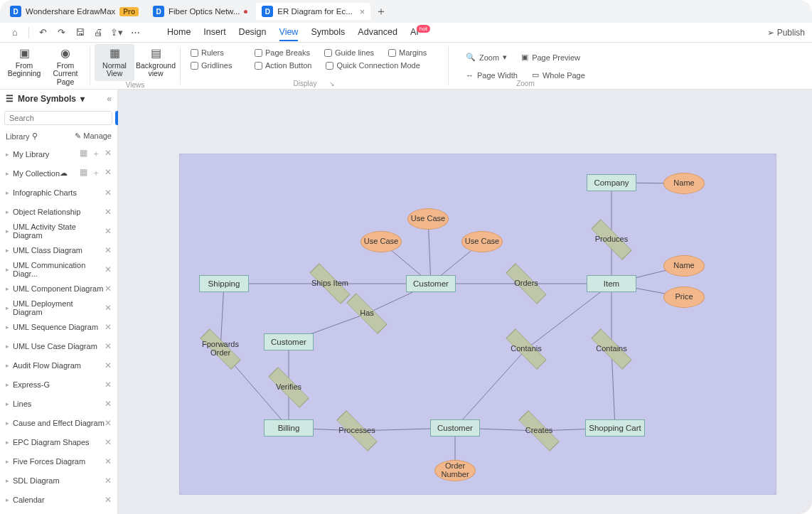 Image resolution: width=812 pixels, height=514 pixels. What do you see at coordinates (58, 154) in the screenshot?
I see `symbol-category-item: ▸My Library▦＋✕` at bounding box center [58, 154].